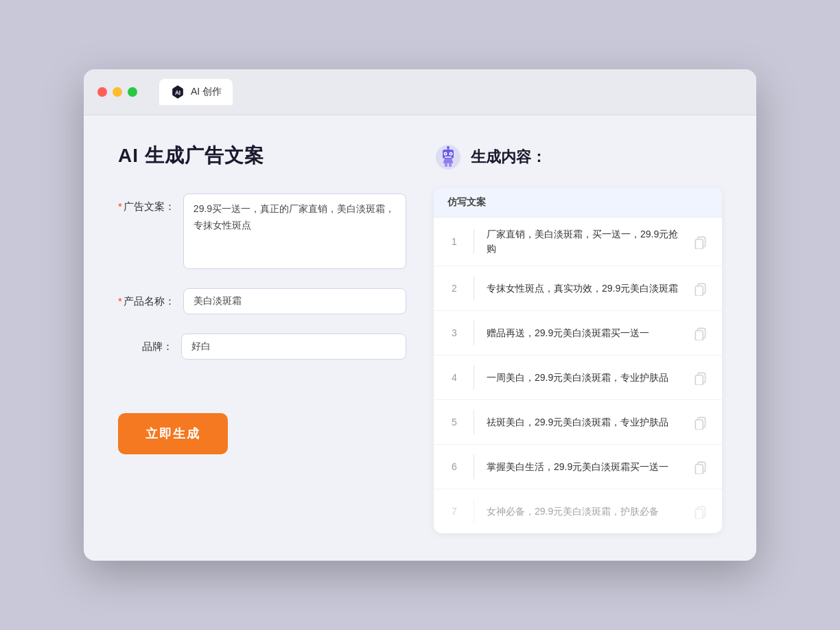  I want to click on row-text: 女神必备，29.9元美白淡斑霜，护肤必备, so click(585, 512).